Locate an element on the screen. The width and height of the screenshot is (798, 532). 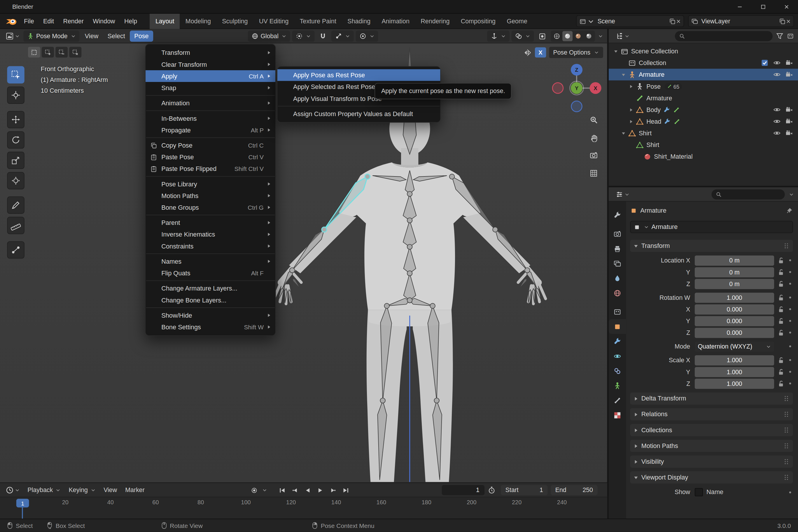
section-delta-transform: Delta Transform is located at coordinates (711, 398).